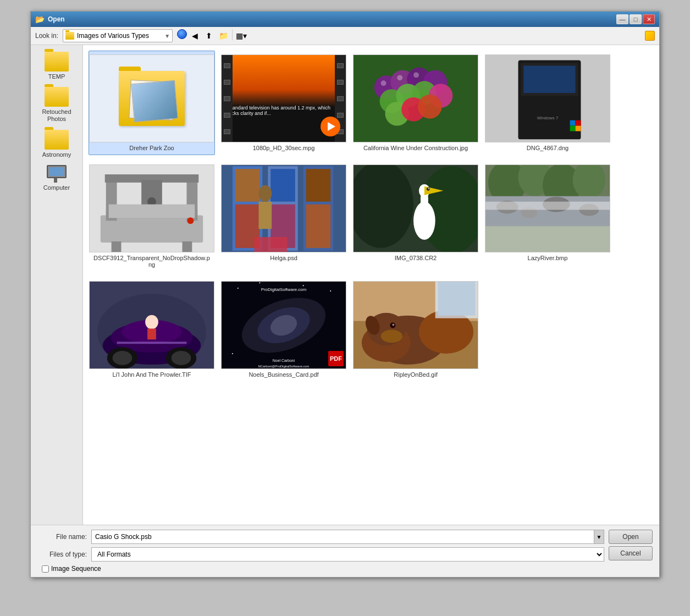 The height and width of the screenshot is (616, 690). What do you see at coordinates (284, 216) in the screenshot?
I see `list-item: Helga.psd` at bounding box center [284, 216].